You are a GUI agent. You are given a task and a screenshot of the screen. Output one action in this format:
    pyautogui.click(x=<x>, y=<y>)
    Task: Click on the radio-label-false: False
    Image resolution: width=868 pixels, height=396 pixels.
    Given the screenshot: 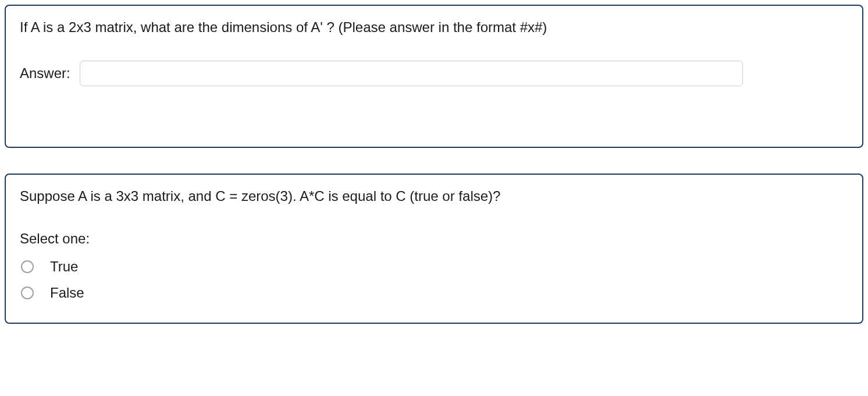 What is the action you would take?
    pyautogui.click(x=67, y=293)
    